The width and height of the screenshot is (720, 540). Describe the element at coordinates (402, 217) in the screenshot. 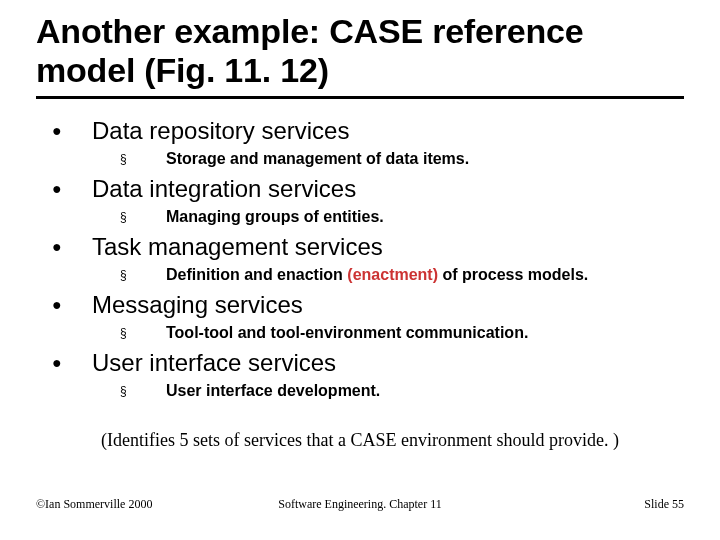

I see `list-level2: § Managing groups of entities.` at that location.